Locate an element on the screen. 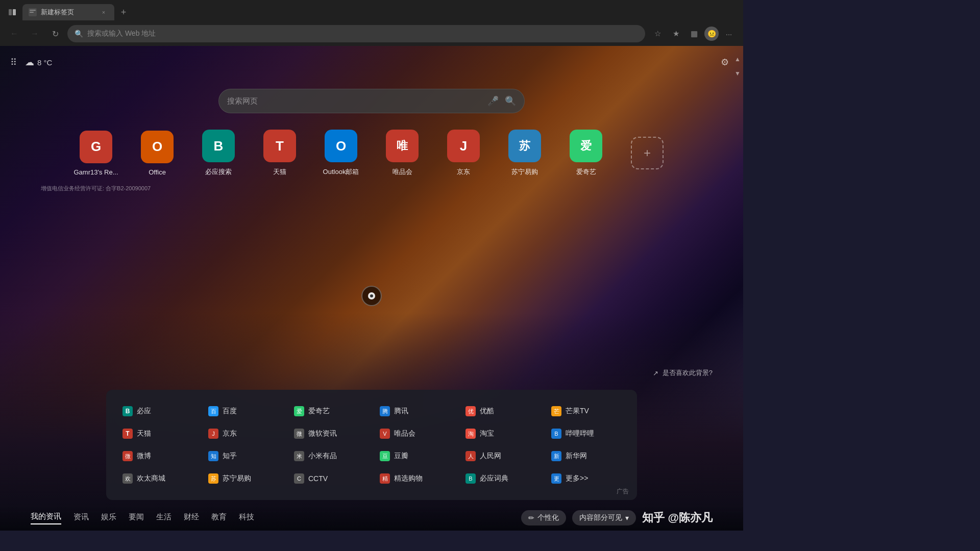  news-tab-life: 生活 is located at coordinates (164, 518).